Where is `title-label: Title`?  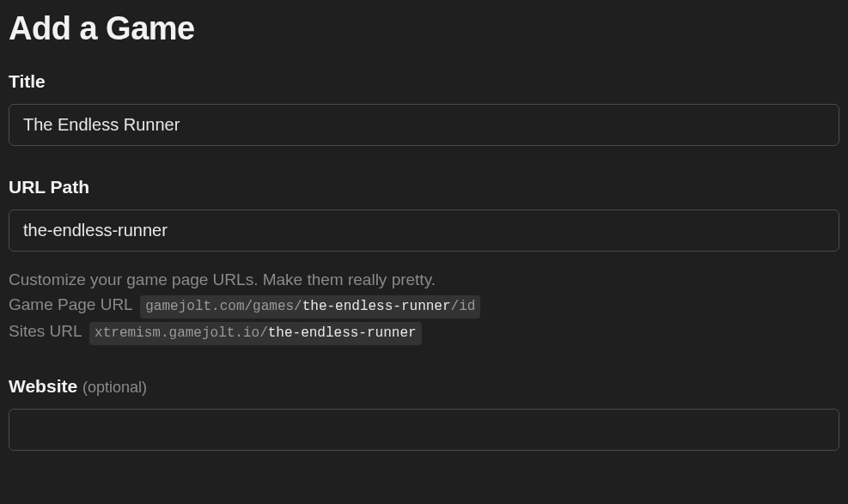
title-label: Title is located at coordinates (424, 82).